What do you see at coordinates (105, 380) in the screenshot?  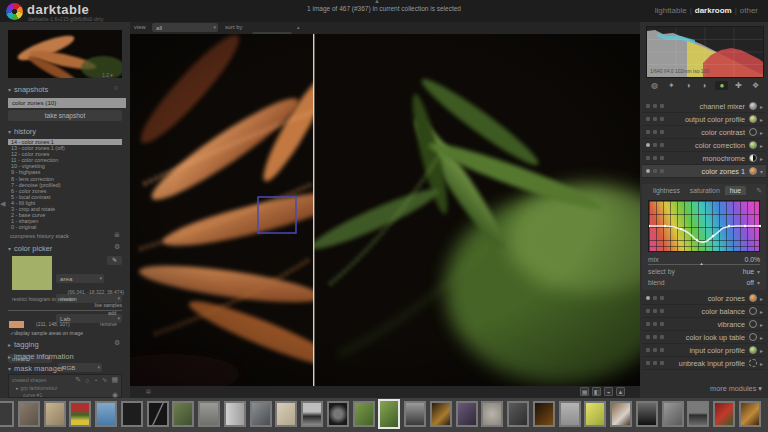 I see `path-shape-icon: ∿` at bounding box center [105, 380].